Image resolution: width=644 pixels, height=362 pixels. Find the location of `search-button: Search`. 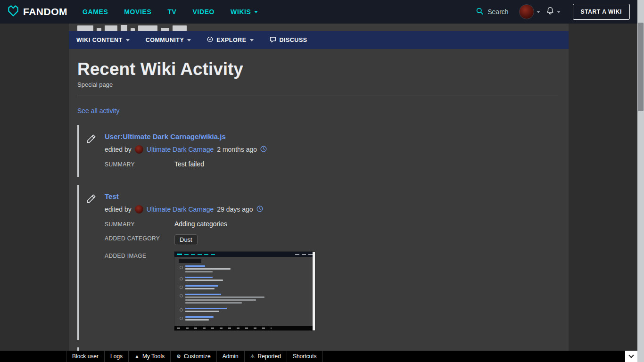

search-button: Search is located at coordinates (492, 12).